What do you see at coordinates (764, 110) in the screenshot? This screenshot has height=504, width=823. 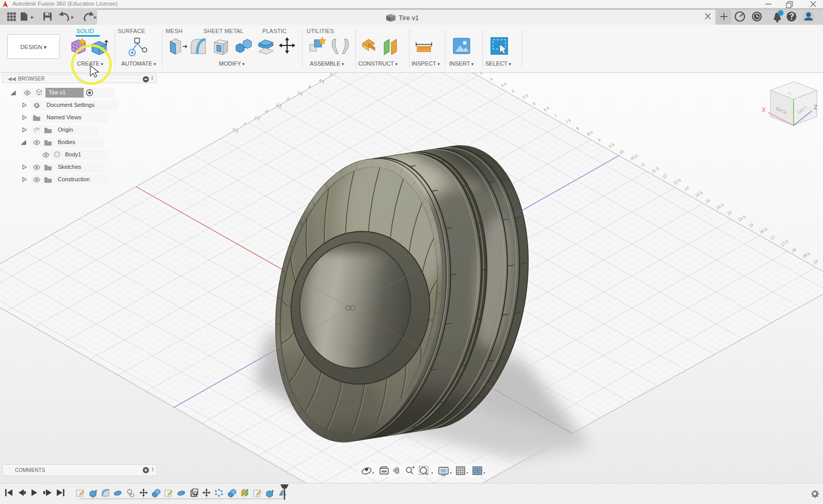 I see `svg-text: X` at bounding box center [764, 110].